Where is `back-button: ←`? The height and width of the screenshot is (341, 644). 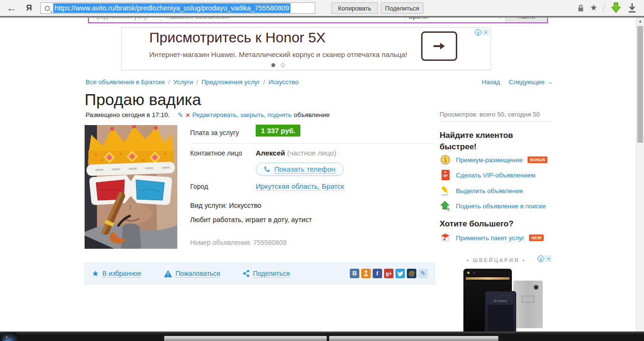
back-button: ← is located at coordinates (11, 8).